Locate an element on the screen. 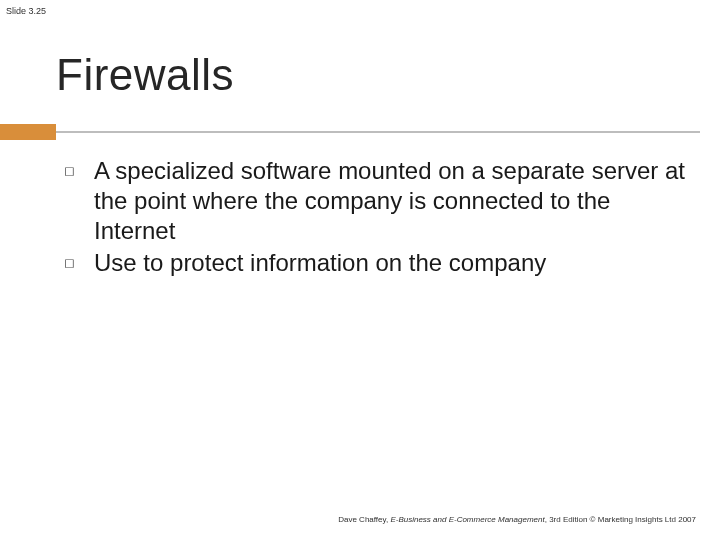  bullet-text: Use to protect information on the compan… is located at coordinates (320, 263).